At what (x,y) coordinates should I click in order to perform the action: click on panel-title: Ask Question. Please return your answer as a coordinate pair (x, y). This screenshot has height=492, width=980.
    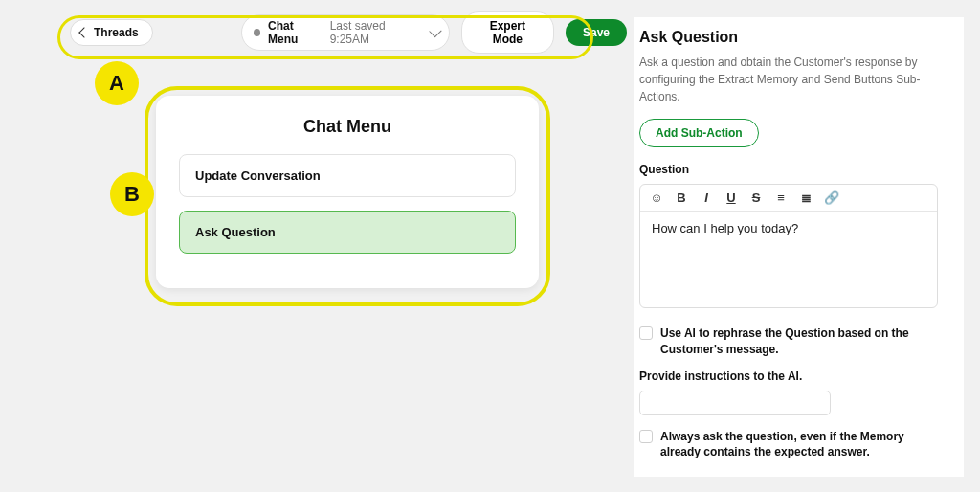
    Looking at the image, I should click on (792, 37).